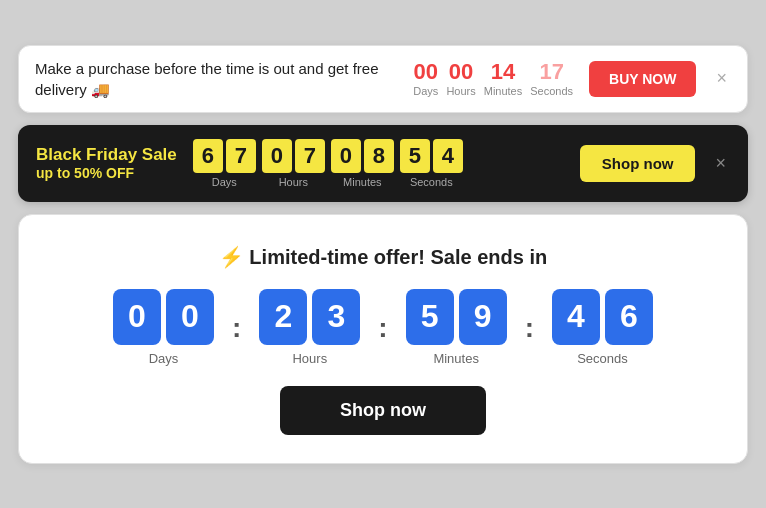 The height and width of the screenshot is (508, 766). I want to click on sale-days-d2: 0, so click(190, 317).